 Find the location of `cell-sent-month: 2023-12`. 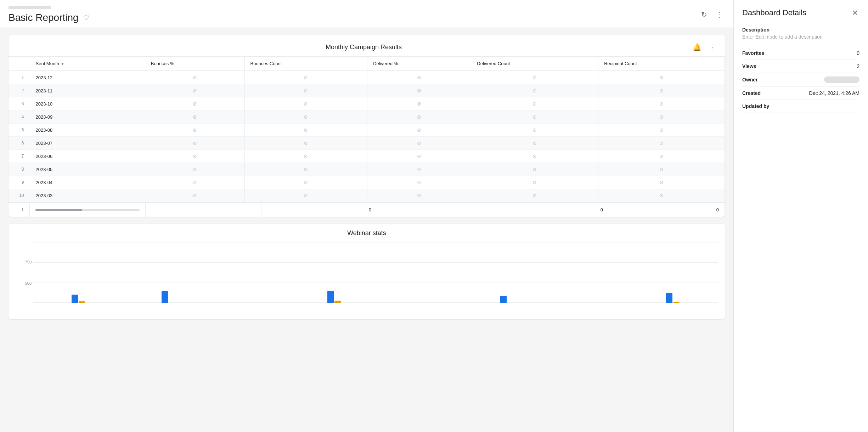

cell-sent-month: 2023-12 is located at coordinates (87, 78).